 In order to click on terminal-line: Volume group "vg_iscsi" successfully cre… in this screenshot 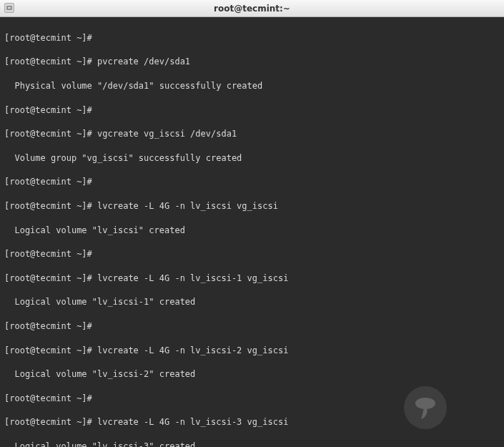, I will do `click(252, 159)`.